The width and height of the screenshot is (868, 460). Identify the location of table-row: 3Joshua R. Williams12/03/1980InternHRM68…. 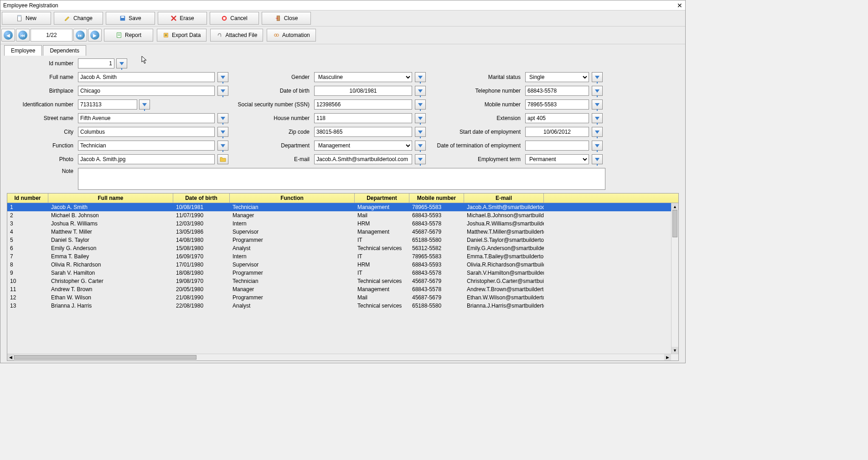
(343, 224).